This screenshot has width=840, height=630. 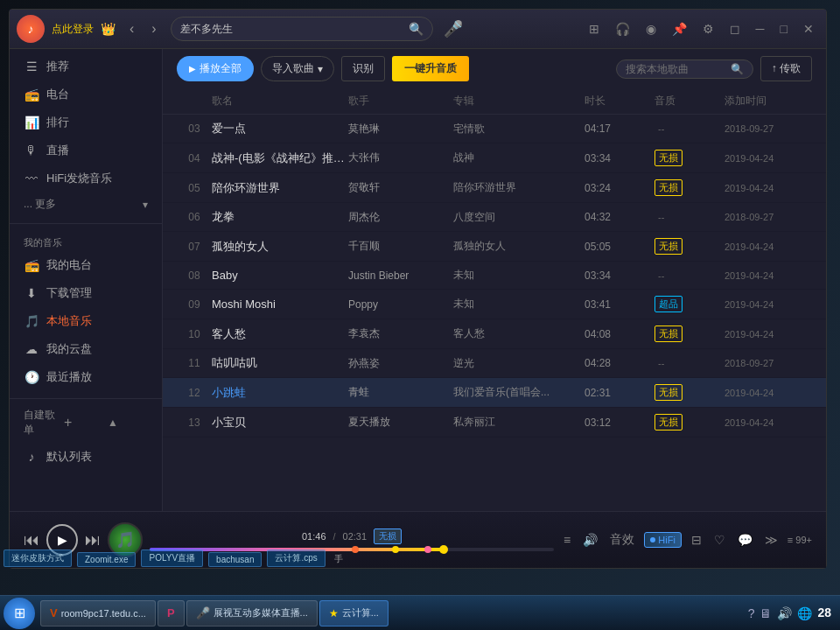 I want to click on cloud-icon: ☁, so click(x=32, y=349).